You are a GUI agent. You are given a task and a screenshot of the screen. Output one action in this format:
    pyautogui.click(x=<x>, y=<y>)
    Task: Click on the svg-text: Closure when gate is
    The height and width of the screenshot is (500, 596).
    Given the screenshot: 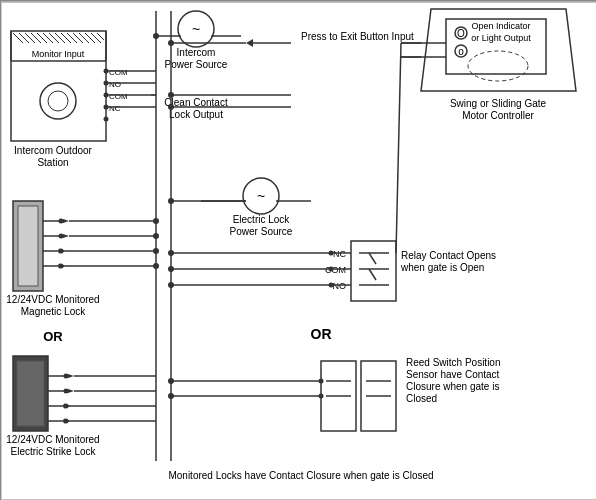 What is the action you would take?
    pyautogui.click(x=452, y=386)
    